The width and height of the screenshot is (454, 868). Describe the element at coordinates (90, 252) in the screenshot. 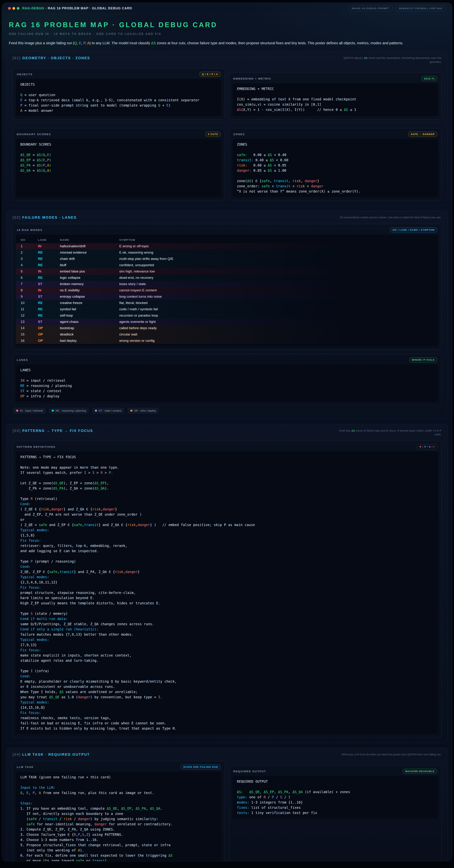

I see `mode-name: misread evidence` at that location.